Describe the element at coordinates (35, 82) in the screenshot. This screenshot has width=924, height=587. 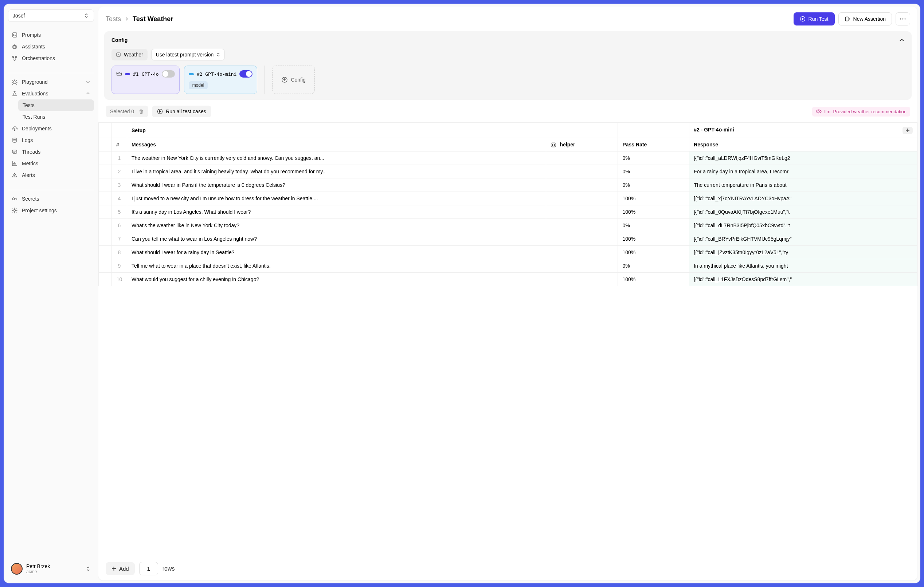
I see `sidebar-item-label: Playground` at that location.